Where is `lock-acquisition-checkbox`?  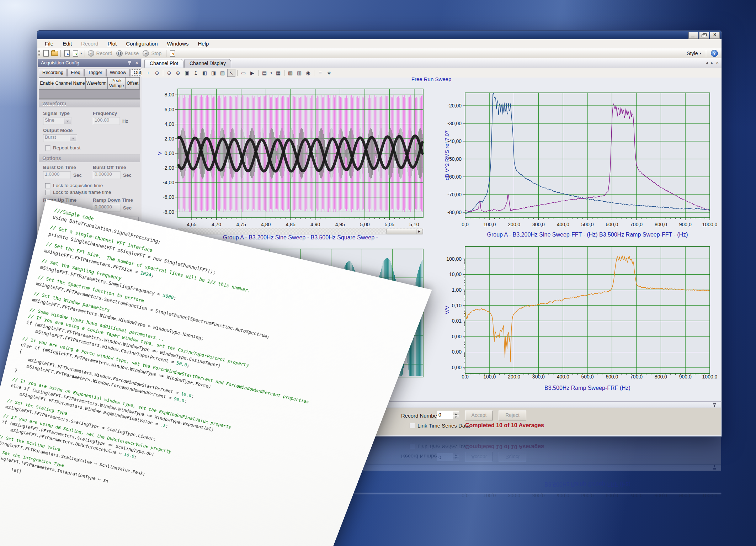
lock-acquisition-checkbox is located at coordinates (48, 186).